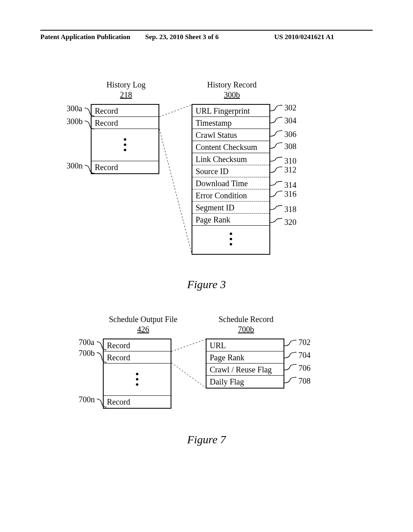 This screenshot has height=532, width=413. Describe the element at coordinates (125, 145) in the screenshot. I see `fig3-left-row-ellipsis: •••` at that location.